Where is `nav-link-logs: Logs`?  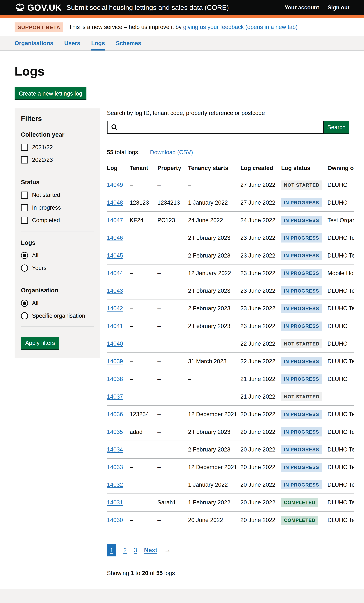 nav-link-logs: Logs is located at coordinates (98, 43).